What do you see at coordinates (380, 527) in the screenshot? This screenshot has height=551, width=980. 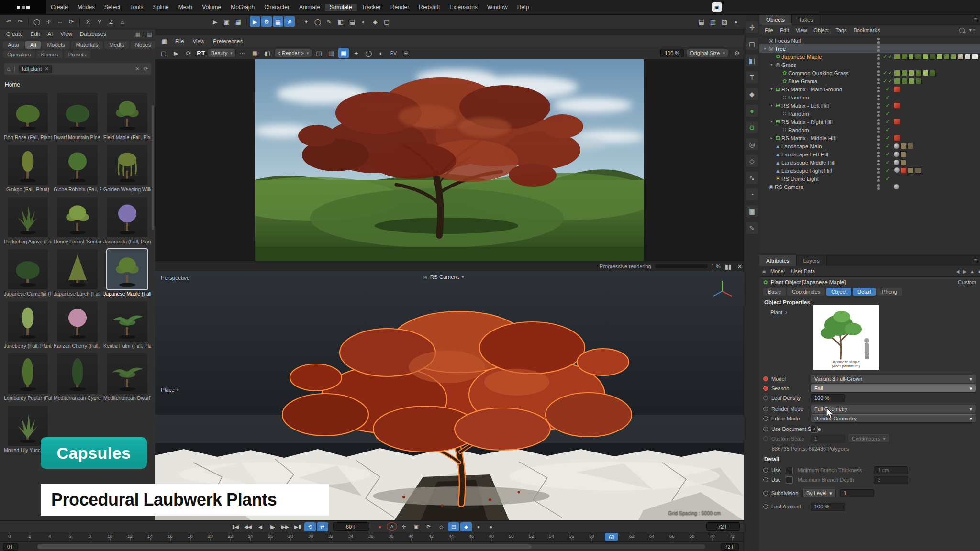 I see `record-button: ●` at bounding box center [380, 527].